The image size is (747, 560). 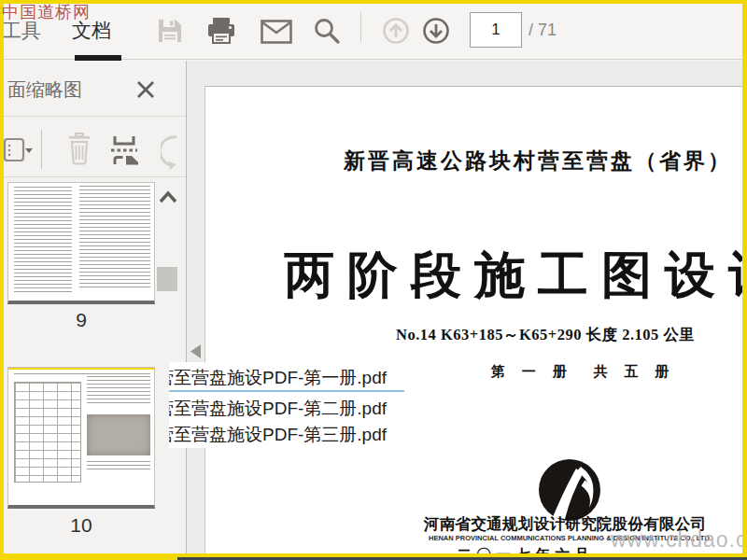 I want to click on rotate-icon-partial, so click(x=171, y=156).